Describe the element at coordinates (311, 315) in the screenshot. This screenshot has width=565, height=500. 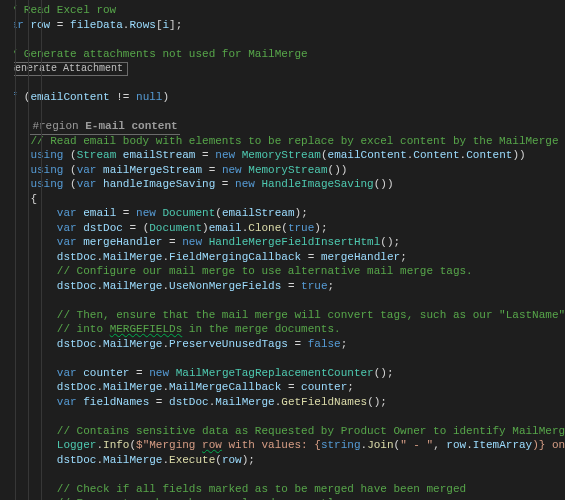
I see `comment: // Then, ensure that the mail merge will…` at that location.